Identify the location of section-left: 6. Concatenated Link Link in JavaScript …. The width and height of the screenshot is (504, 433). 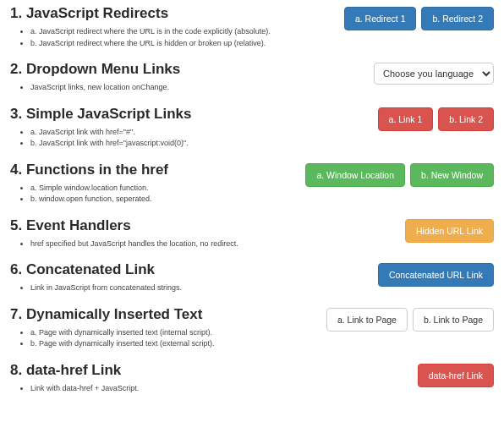
(194, 282).